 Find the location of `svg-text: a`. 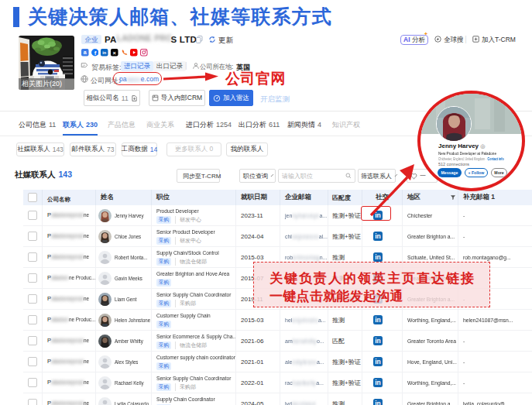

svg-text: a is located at coordinates (85, 53).